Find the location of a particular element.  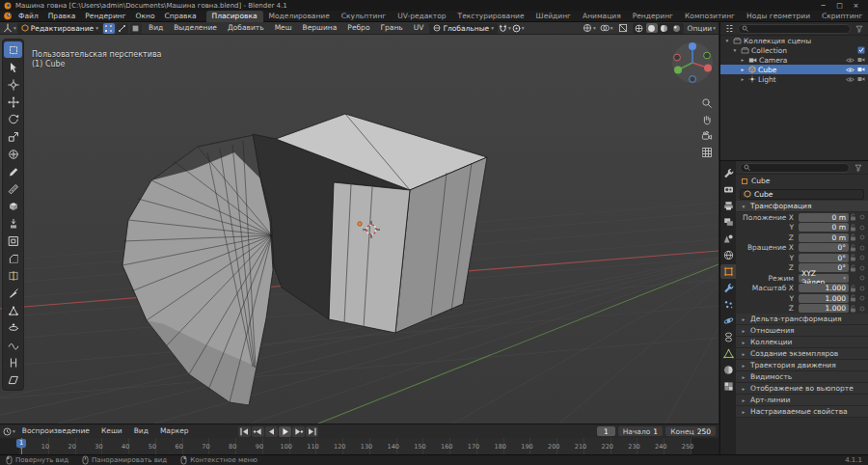

outliner-row-scene-collection: ▾ Коллекция сцены is located at coordinates (795, 41).